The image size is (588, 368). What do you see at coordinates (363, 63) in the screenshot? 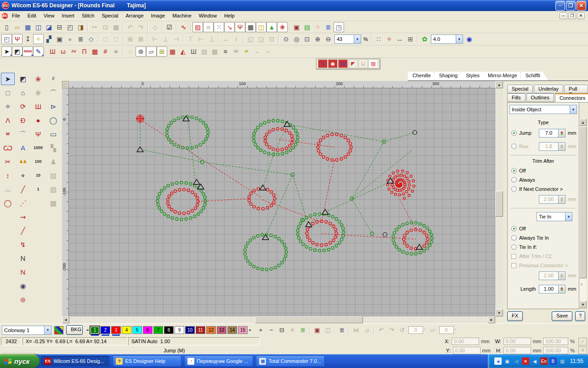
I see `chenille-select-icon: □` at bounding box center [363, 63].